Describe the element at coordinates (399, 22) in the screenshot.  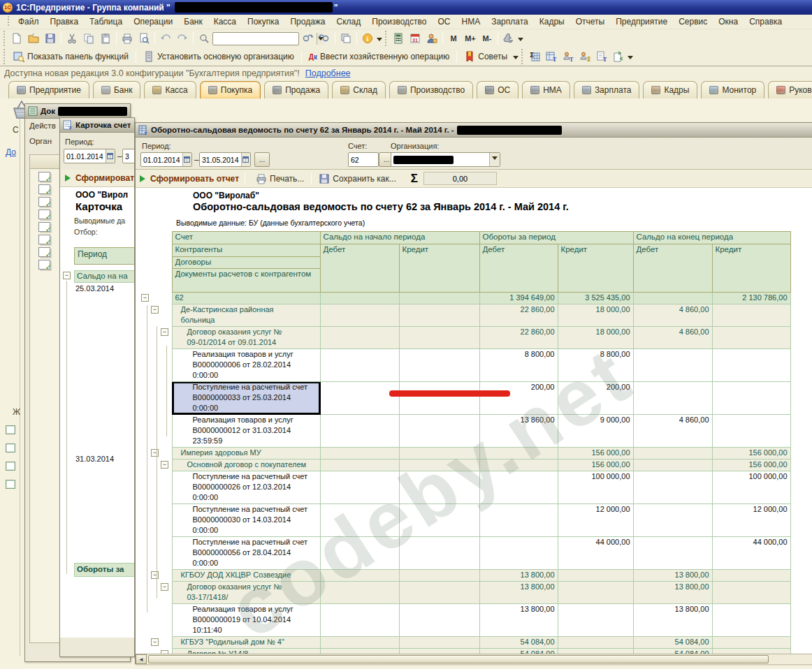
I see `menu-item-производство: Производство` at that location.